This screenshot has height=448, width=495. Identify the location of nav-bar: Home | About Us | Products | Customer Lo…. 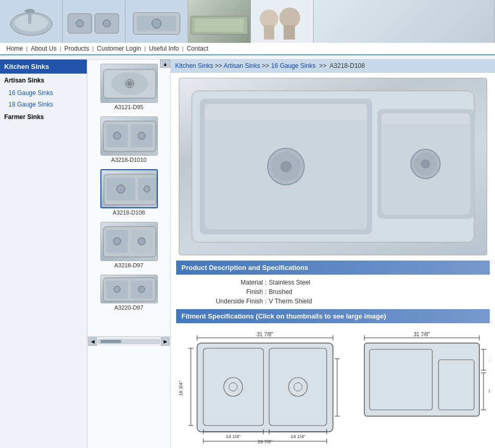
(248, 49).